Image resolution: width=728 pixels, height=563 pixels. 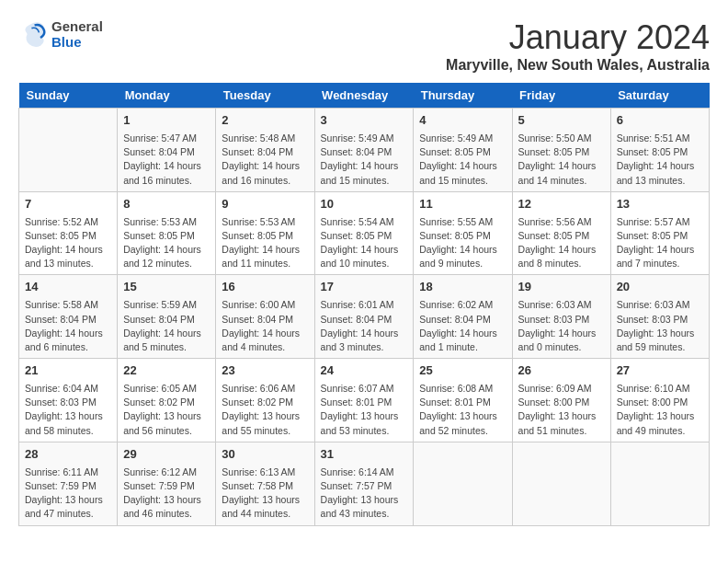 I want to click on calendar-cell: 13Sunrise: 5:57 AM Sunset: 8:05 PM Dayli…, so click(x=660, y=234).